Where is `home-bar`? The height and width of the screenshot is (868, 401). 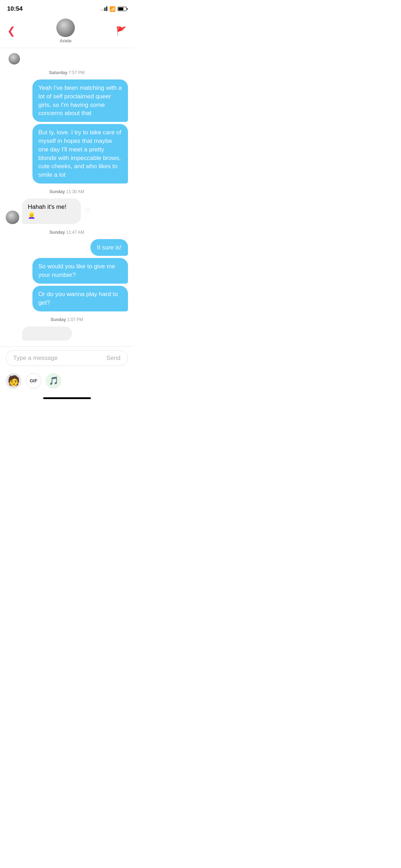
home-bar is located at coordinates (67, 398).